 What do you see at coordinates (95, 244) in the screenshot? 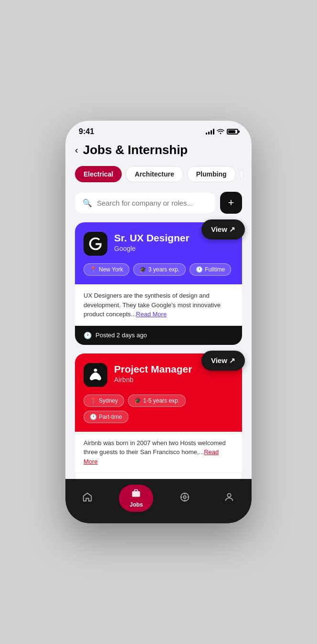
I see `google-logo` at bounding box center [95, 244].